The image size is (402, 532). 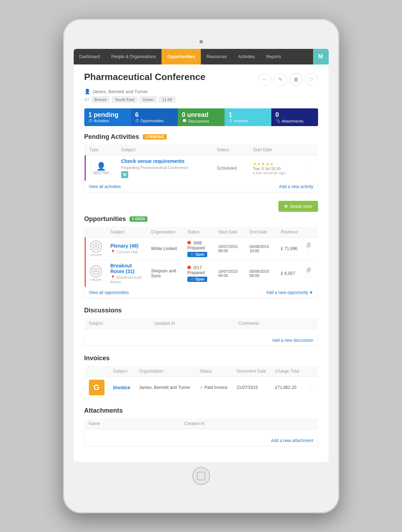 What do you see at coordinates (201, 187) in the screenshot?
I see `activities-footer: View all activities Add a new activity` at bounding box center [201, 187].